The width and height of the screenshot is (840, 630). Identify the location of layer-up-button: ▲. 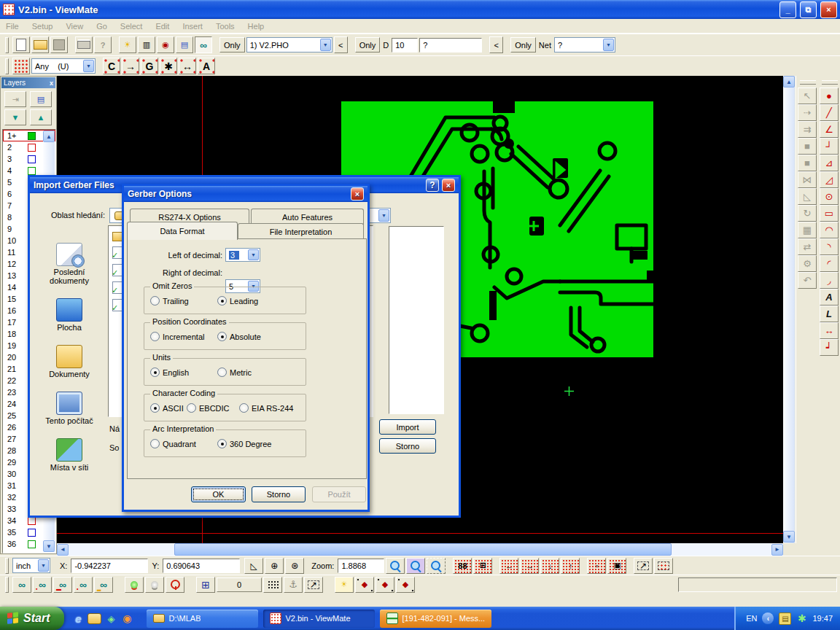
(41, 117).